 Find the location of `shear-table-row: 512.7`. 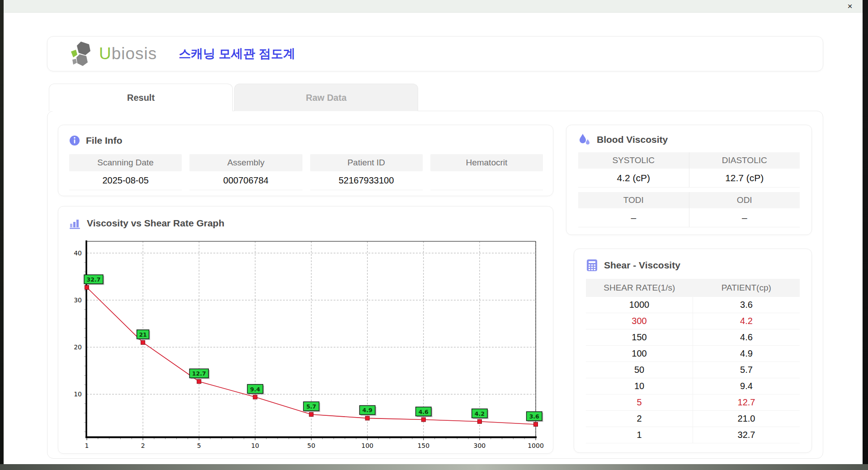

shear-table-row: 512.7 is located at coordinates (693, 403).